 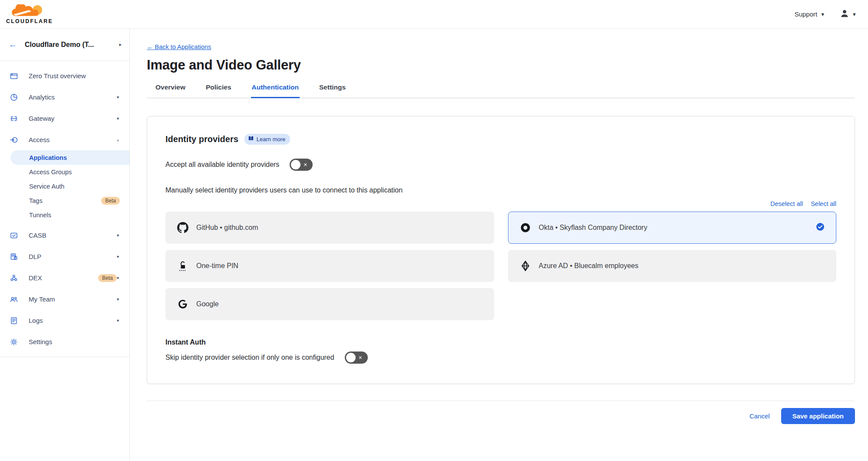 What do you see at coordinates (823, 204) in the screenshot?
I see `select-all-link: Select all` at bounding box center [823, 204].